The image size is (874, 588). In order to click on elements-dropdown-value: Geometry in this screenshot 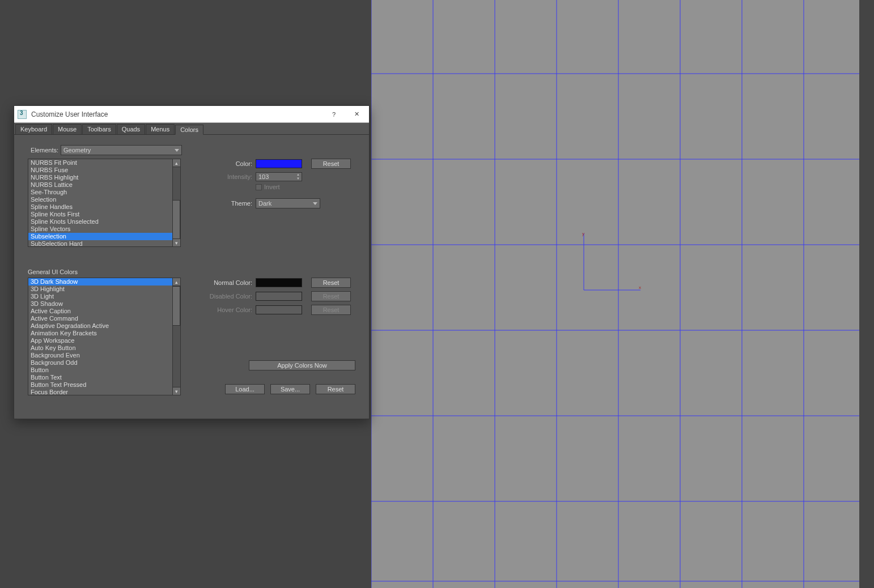, I will do `click(77, 150)`.